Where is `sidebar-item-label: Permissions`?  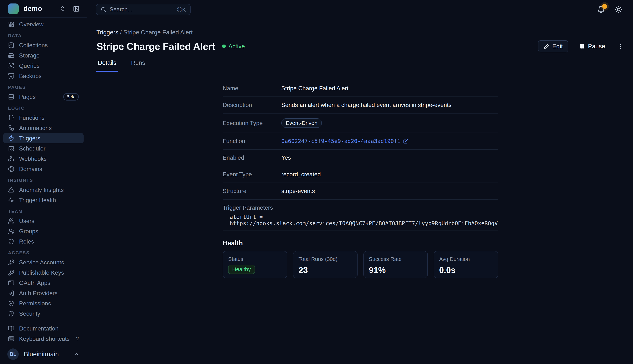
sidebar-item-label: Permissions is located at coordinates (35, 304).